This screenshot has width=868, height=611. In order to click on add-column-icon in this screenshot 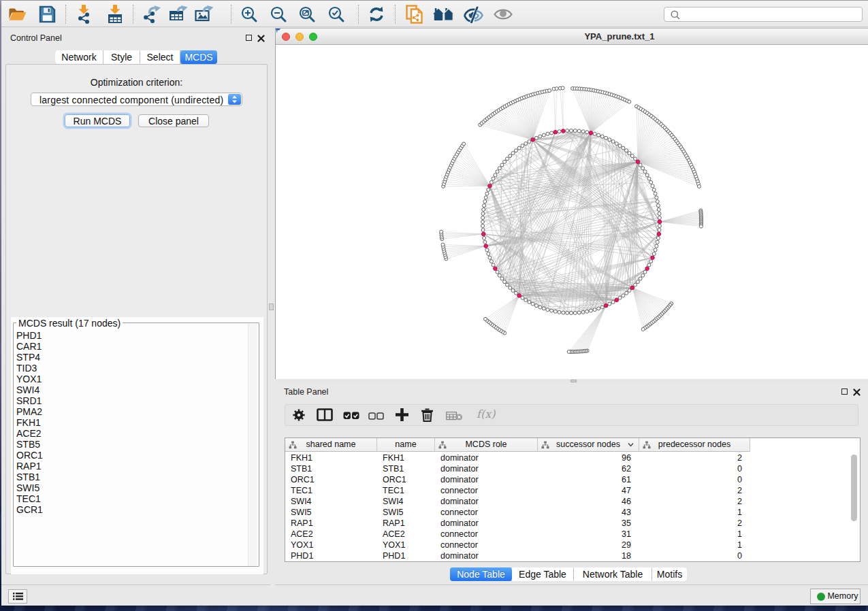, I will do `click(402, 416)`.